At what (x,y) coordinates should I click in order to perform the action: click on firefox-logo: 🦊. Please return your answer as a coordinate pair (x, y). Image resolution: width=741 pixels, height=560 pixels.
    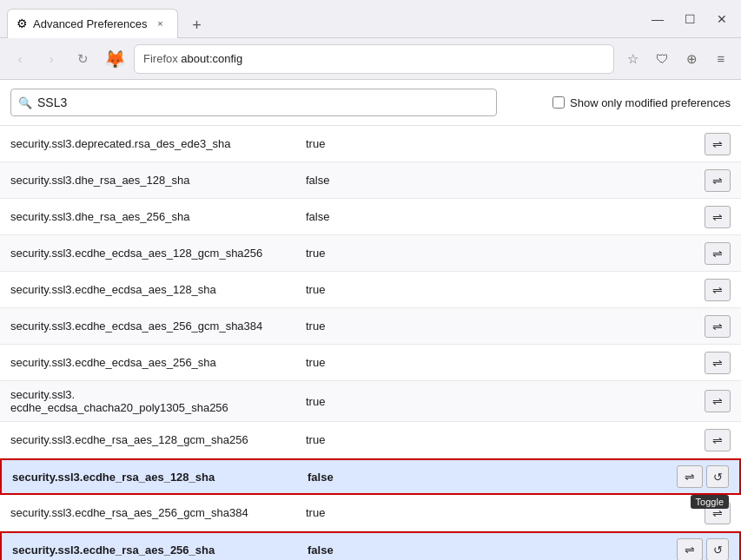
    Looking at the image, I should click on (115, 59).